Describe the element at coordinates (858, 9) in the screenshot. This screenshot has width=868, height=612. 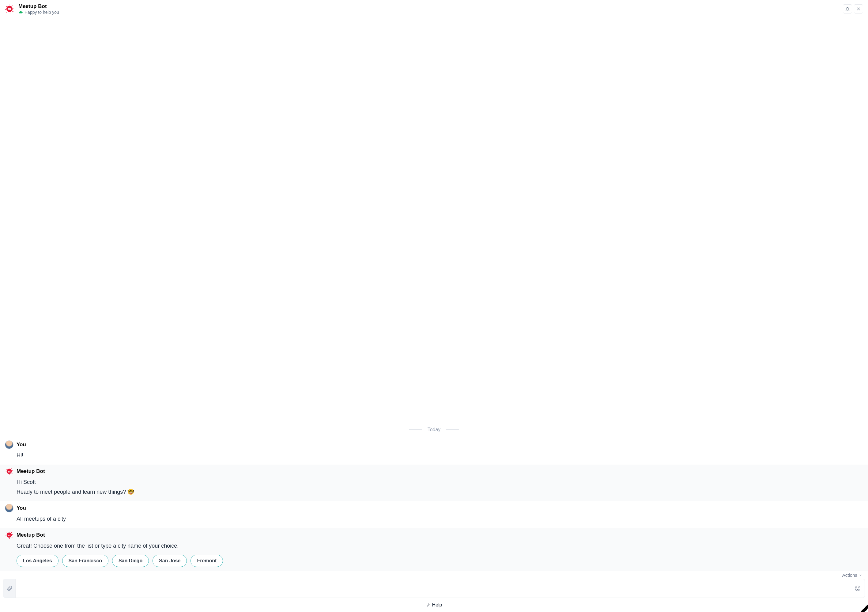
I see `close-icon` at that location.